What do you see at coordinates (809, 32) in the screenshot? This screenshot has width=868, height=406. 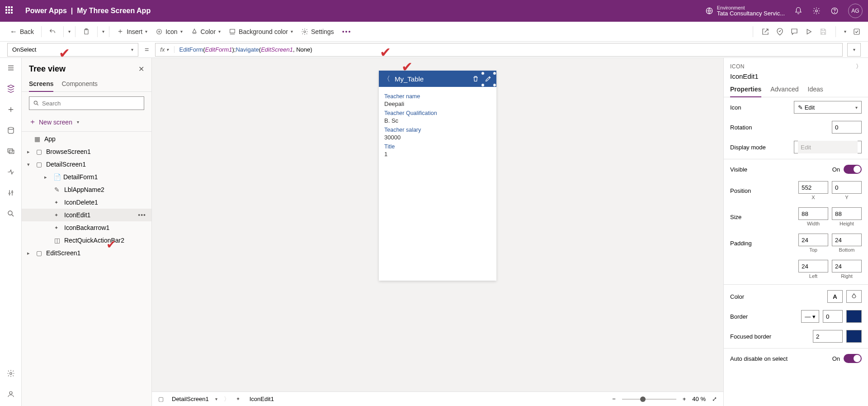 I see `preview-icon` at bounding box center [809, 32].